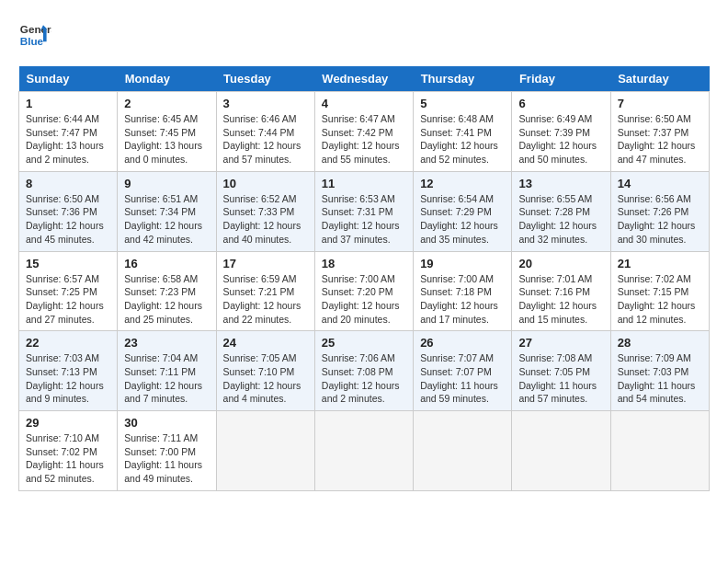 This screenshot has height=563, width=728. Describe the element at coordinates (460, 139) in the screenshot. I see `day-info: Sunrise: 6:48 AMSunset: 7:41 PMDaylight:…` at that location.